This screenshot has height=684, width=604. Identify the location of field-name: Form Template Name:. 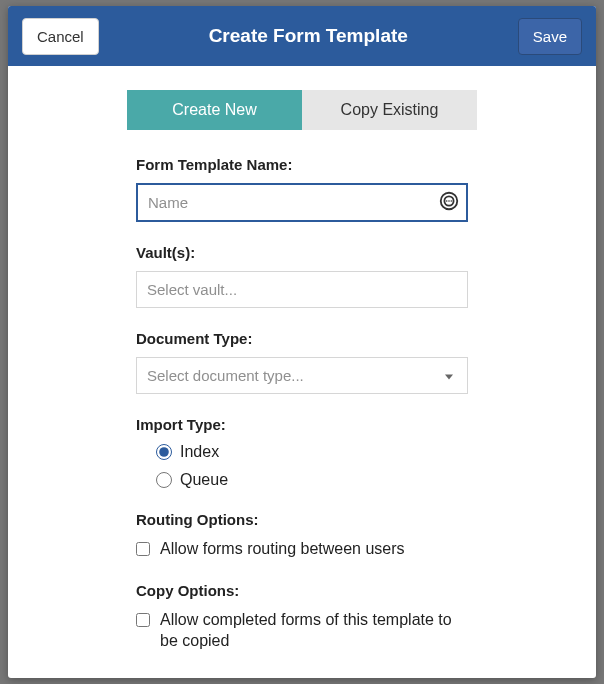
(302, 189).